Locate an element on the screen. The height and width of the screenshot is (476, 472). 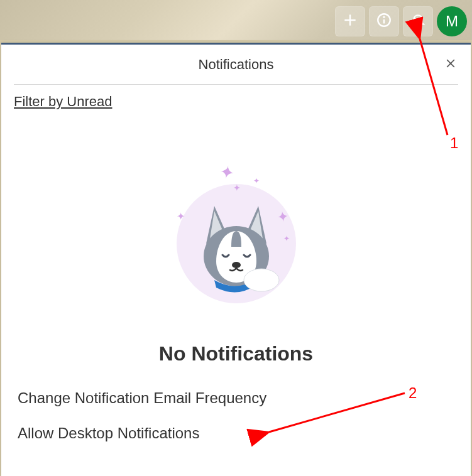
panel-title: Notifications is located at coordinates (236, 65).